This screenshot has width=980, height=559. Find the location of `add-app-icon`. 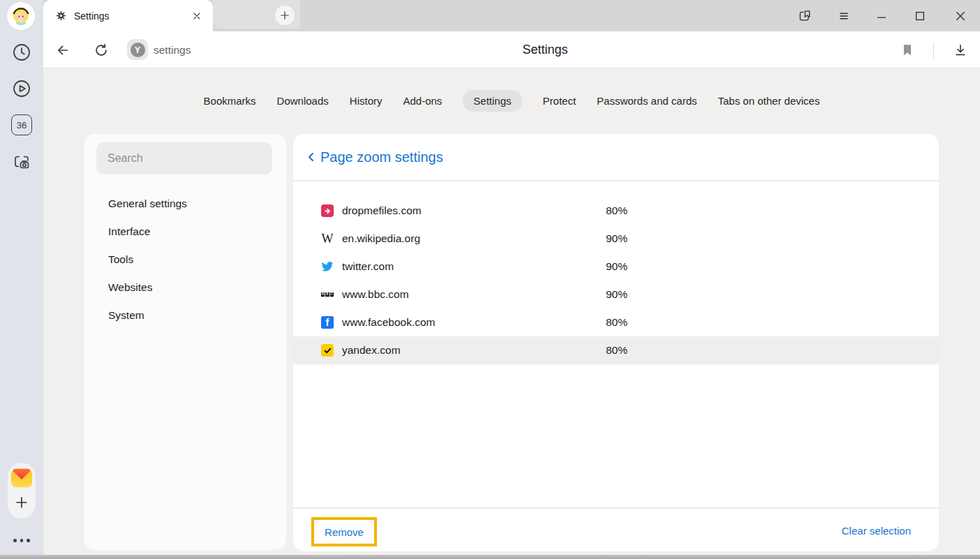

add-app-icon is located at coordinates (22, 502).